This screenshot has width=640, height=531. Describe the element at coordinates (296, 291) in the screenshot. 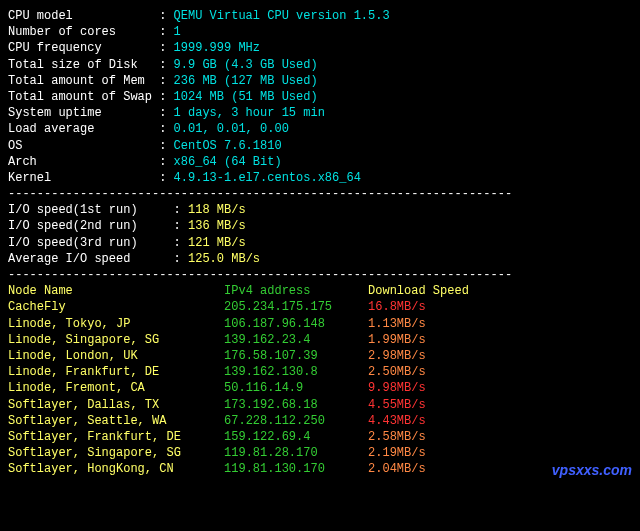

I see `hdr-ip: IPv4 address` at that location.